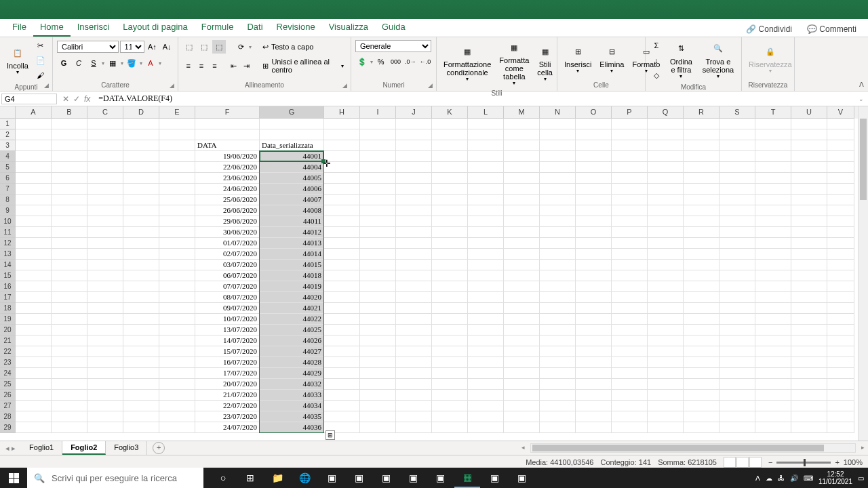 Image resolution: width=868 pixels, height=488 pixels. What do you see at coordinates (861, 479) in the screenshot?
I see `tray-notifications-icon: ▭` at bounding box center [861, 479].